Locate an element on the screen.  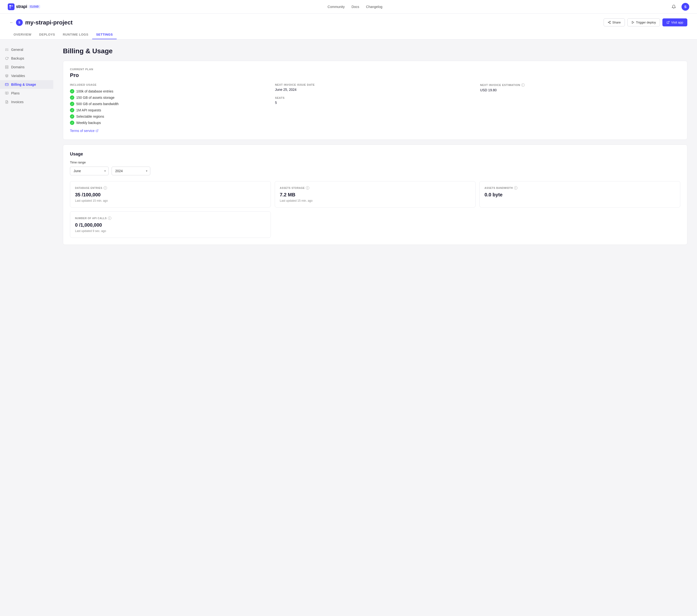
check-icon-1: ✓ is located at coordinates (72, 91).